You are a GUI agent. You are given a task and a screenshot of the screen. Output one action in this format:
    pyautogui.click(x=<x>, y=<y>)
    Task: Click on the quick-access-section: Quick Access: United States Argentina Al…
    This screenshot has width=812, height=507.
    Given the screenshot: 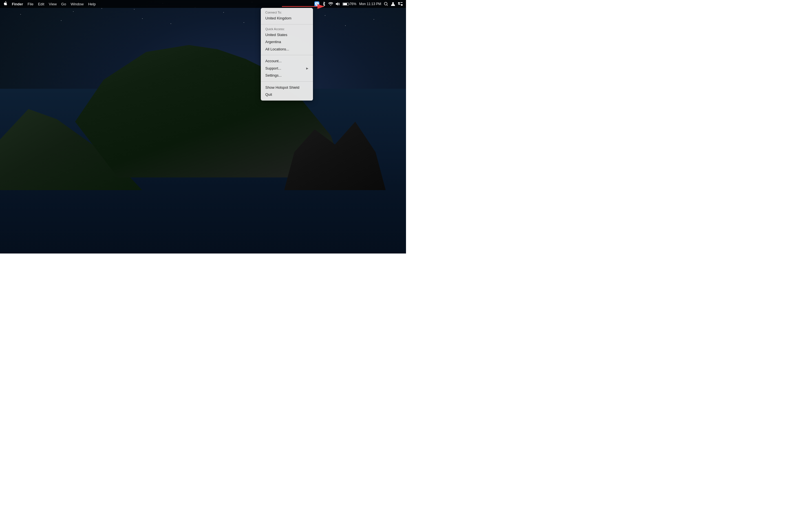 What is the action you would take?
    pyautogui.click(x=287, y=40)
    